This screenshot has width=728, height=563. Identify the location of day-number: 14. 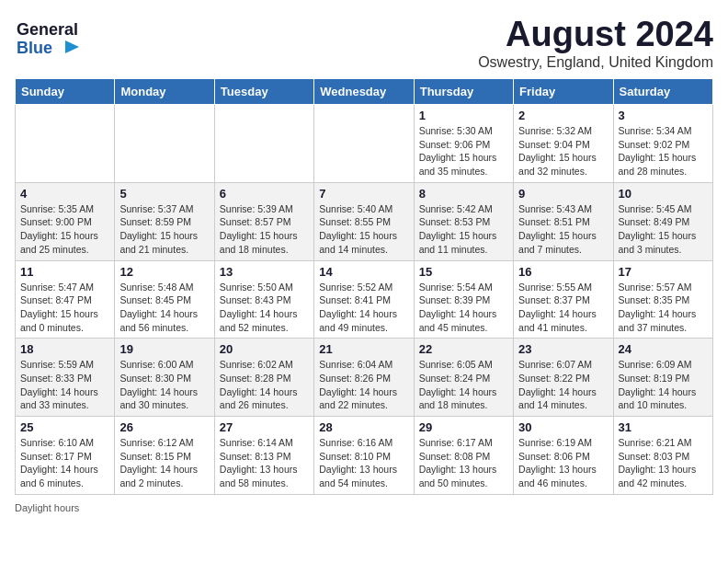
(364, 272).